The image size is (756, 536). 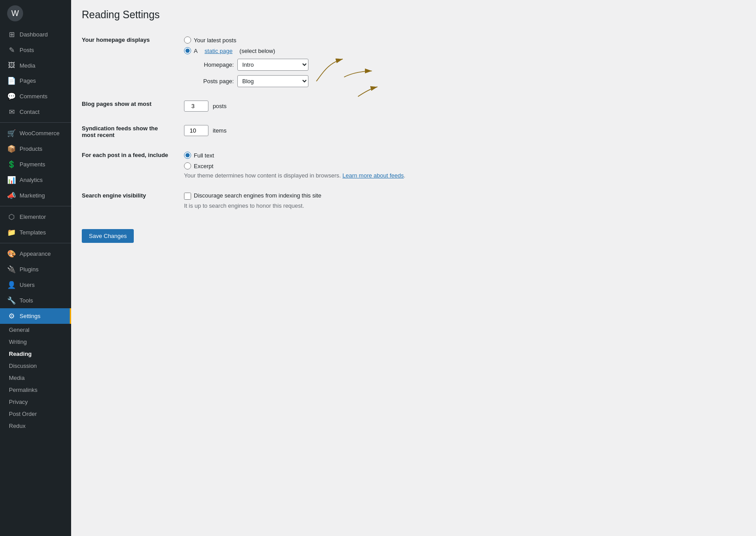 What do you see at coordinates (36, 354) in the screenshot?
I see `submenu-item-reading: Reading` at bounding box center [36, 354].